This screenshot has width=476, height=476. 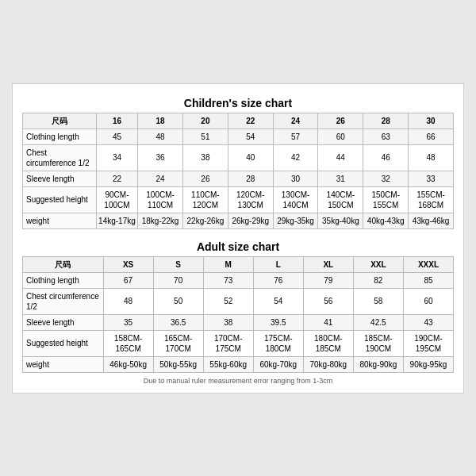 What do you see at coordinates (386, 200) in the screenshot?
I see `children-cell: 150CM-155CM` at bounding box center [386, 200].